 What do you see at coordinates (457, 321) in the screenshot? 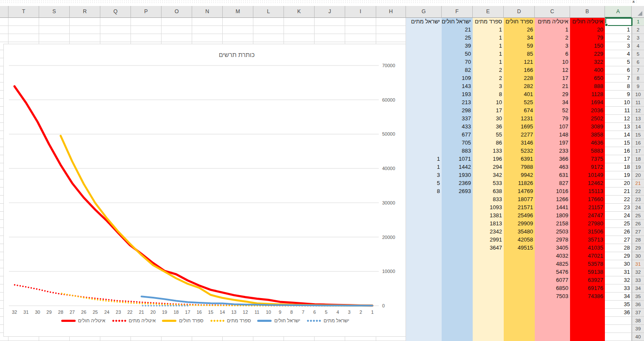
I see `cell-F38` at bounding box center [457, 321].